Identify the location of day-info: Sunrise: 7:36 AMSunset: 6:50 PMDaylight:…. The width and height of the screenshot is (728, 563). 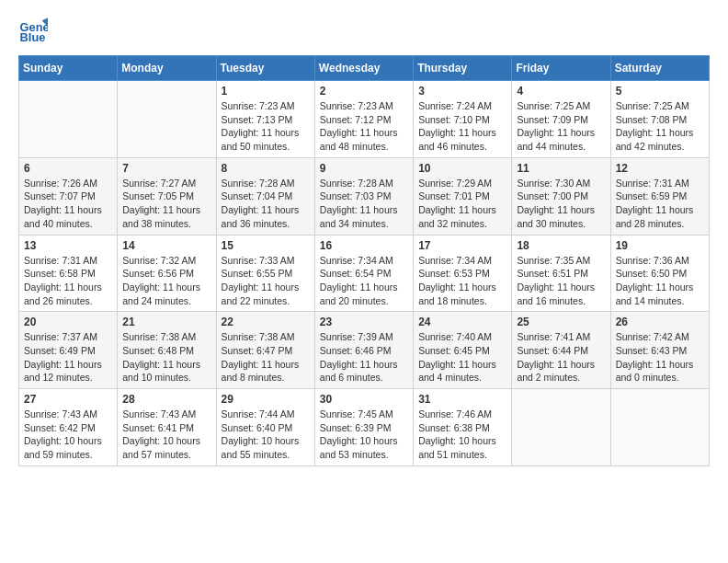
(660, 282).